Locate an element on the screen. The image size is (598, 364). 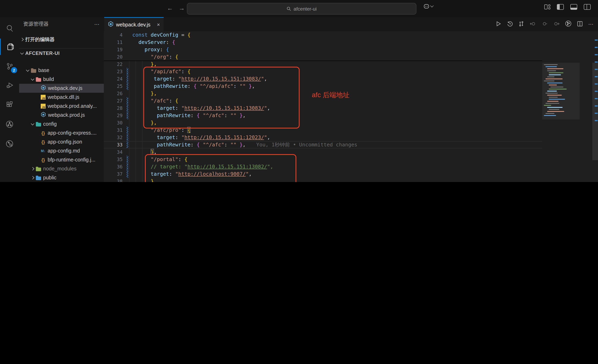
timeline-history-icon is located at coordinates (510, 24).